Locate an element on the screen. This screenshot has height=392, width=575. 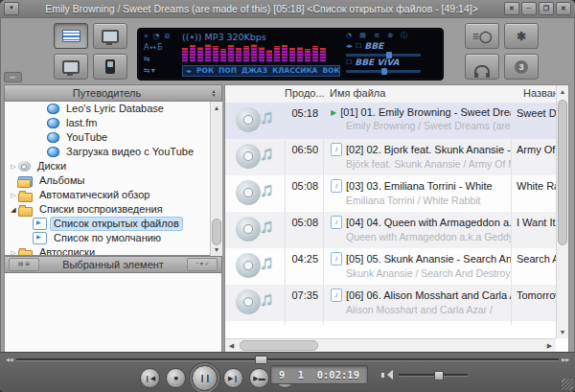
albums-icon is located at coordinates (25, 182).